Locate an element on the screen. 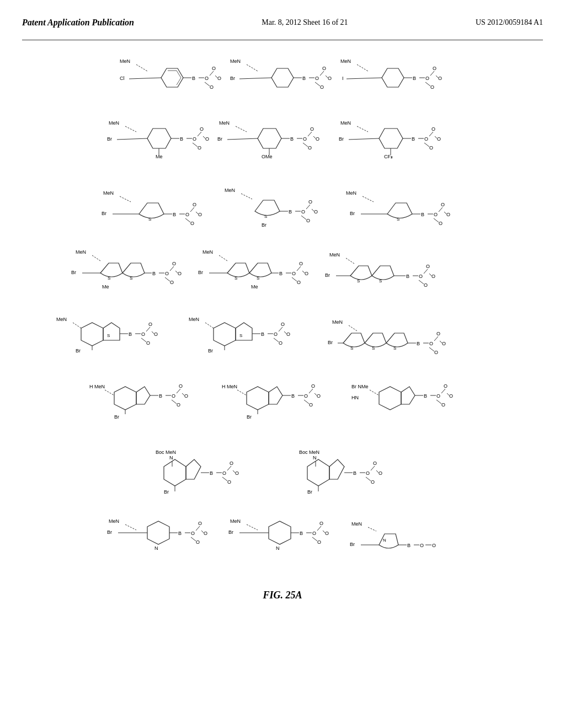 This screenshot has height=728, width=565. row-3: MeN S Br B O O O O is located at coordinates (282, 211).